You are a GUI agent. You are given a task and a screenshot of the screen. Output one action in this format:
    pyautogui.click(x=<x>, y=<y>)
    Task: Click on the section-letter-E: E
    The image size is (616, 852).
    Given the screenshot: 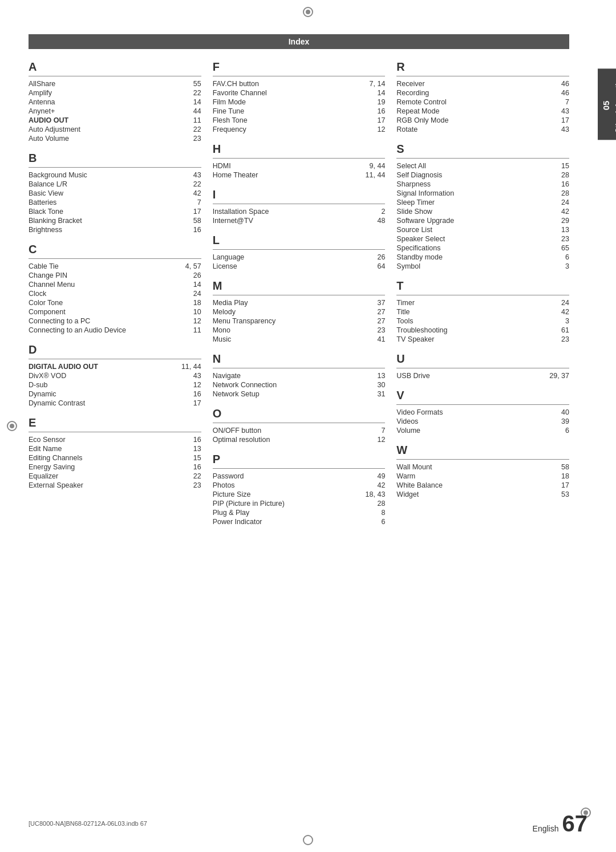 What is the action you would take?
    pyautogui.click(x=115, y=423)
    